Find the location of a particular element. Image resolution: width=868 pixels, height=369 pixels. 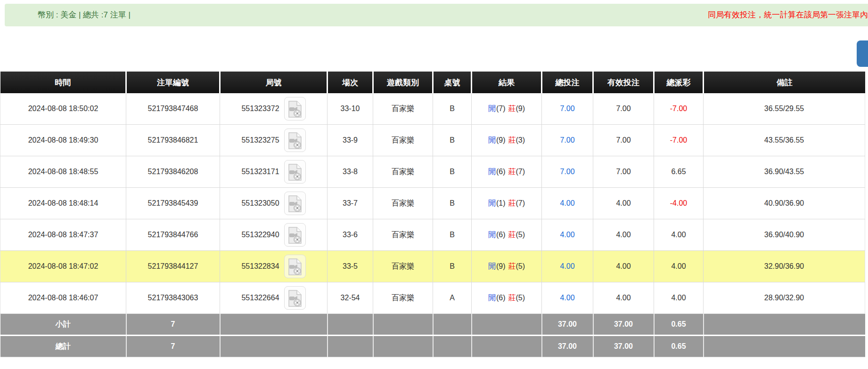

result-cell: 閒(7)莊(9) is located at coordinates (507, 109).